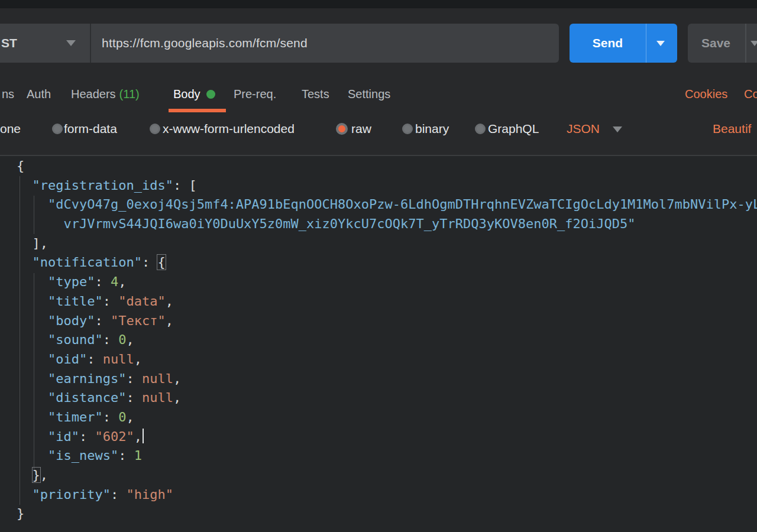 The image size is (757, 532). I want to click on code-token: "title", so click(76, 301).